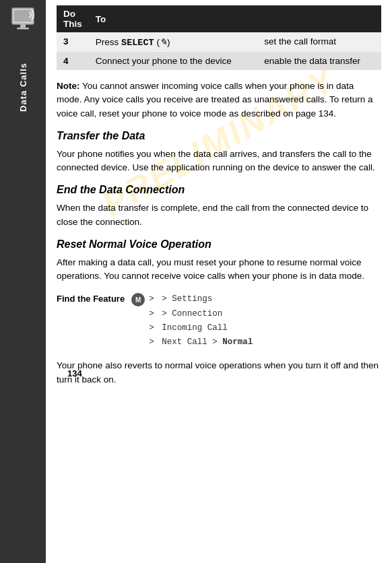  I want to click on section-para-reset: After making a data call, you must reset…, so click(219, 269).